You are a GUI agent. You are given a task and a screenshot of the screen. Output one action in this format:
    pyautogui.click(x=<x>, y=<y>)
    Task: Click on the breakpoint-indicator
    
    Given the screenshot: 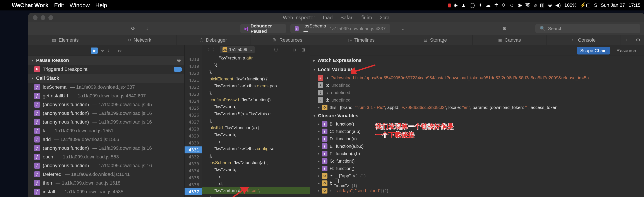 What is the action you would take?
    pyautogui.click(x=178, y=69)
    